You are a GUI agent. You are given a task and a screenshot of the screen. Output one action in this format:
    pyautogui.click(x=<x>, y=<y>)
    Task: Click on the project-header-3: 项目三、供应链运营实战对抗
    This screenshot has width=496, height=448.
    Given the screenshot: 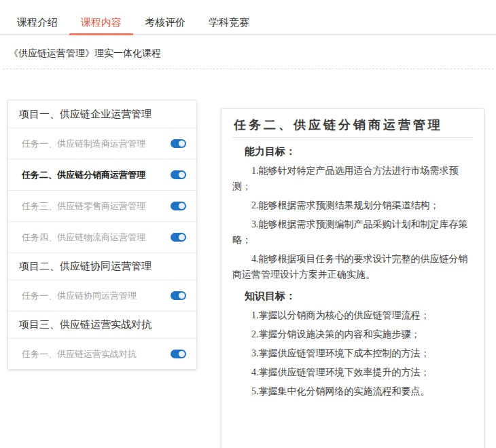 What is the action you would take?
    pyautogui.click(x=102, y=324)
    